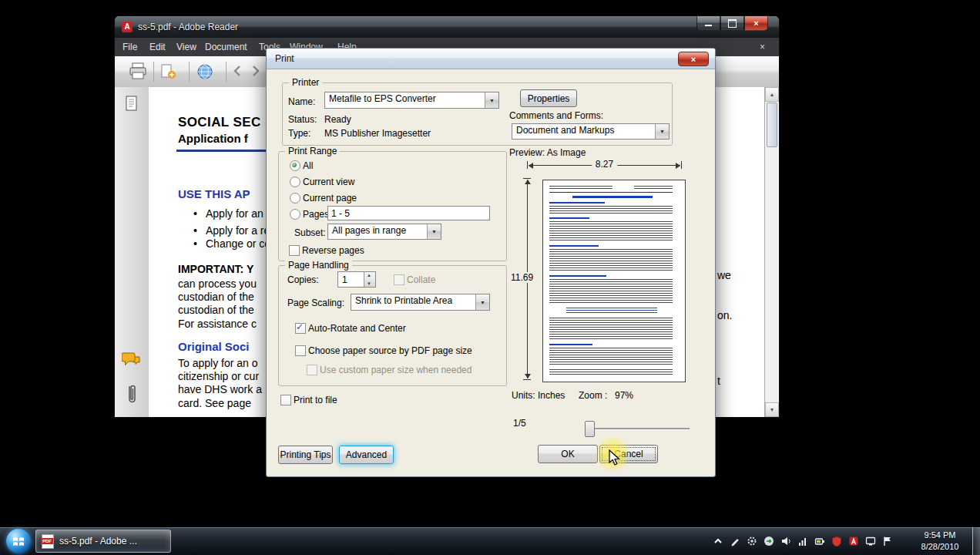 The width and height of the screenshot is (980, 555). What do you see at coordinates (308, 166) in the screenshot?
I see `radio-all-label: All` at bounding box center [308, 166].